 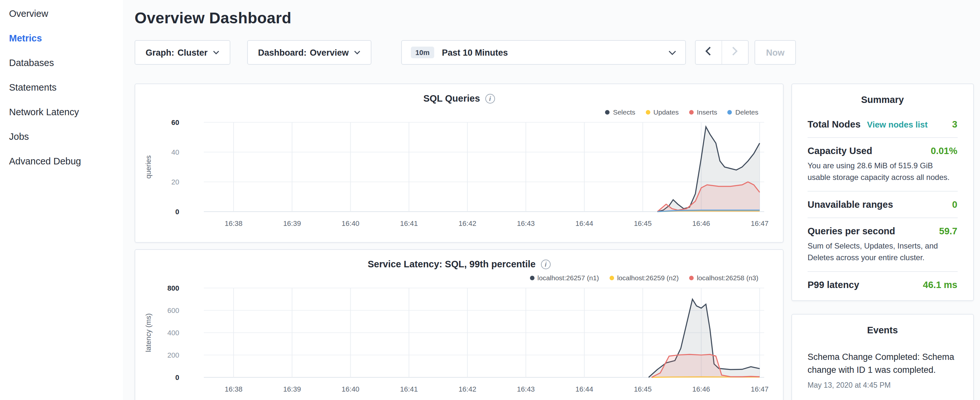 What do you see at coordinates (62, 38) in the screenshot?
I see `sidebar-item-metrics: Metrics` at bounding box center [62, 38].